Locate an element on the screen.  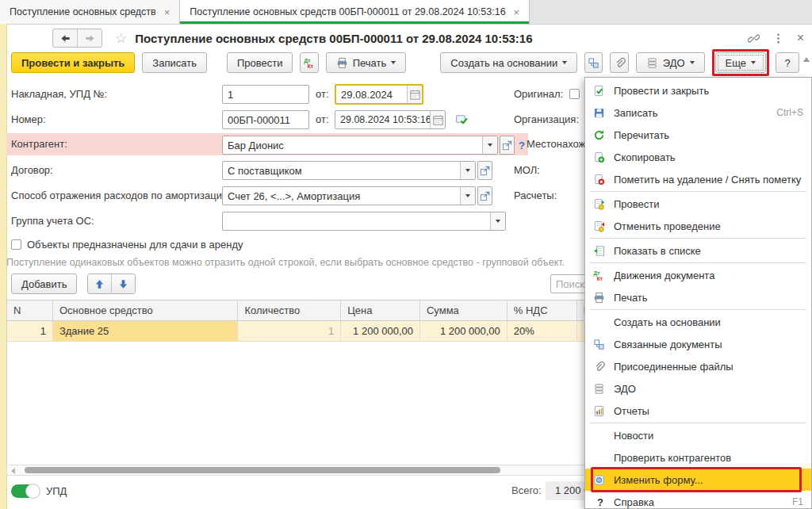
menu-item: Отменить проведение is located at coordinates (698, 226).